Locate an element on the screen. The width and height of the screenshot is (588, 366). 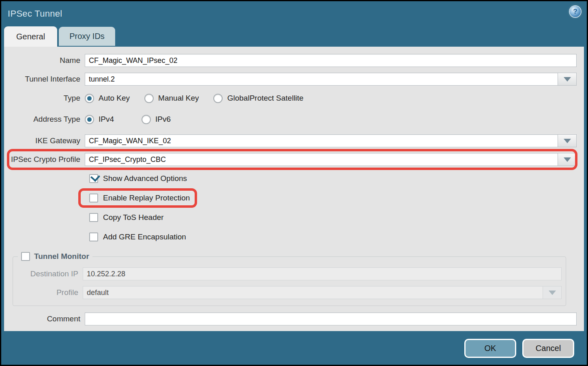
name-row: Name is located at coordinates (290, 60).